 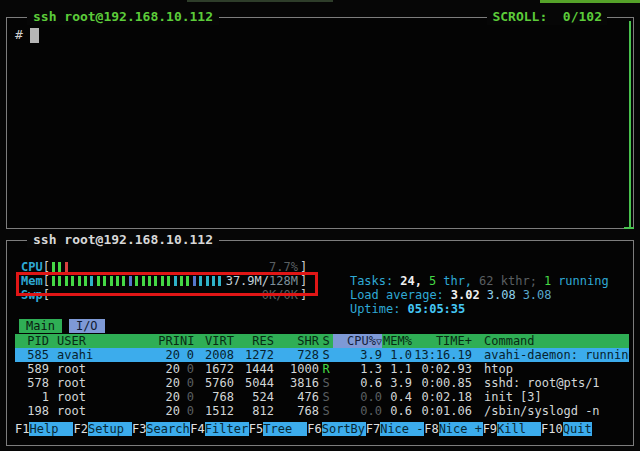 What do you see at coordinates (197, 429) in the screenshot?
I see `fn-key-label: F4` at bounding box center [197, 429].